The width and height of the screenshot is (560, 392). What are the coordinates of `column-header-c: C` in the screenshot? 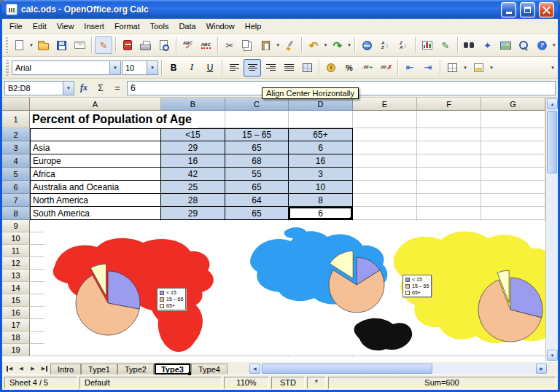 It's located at (257, 104).